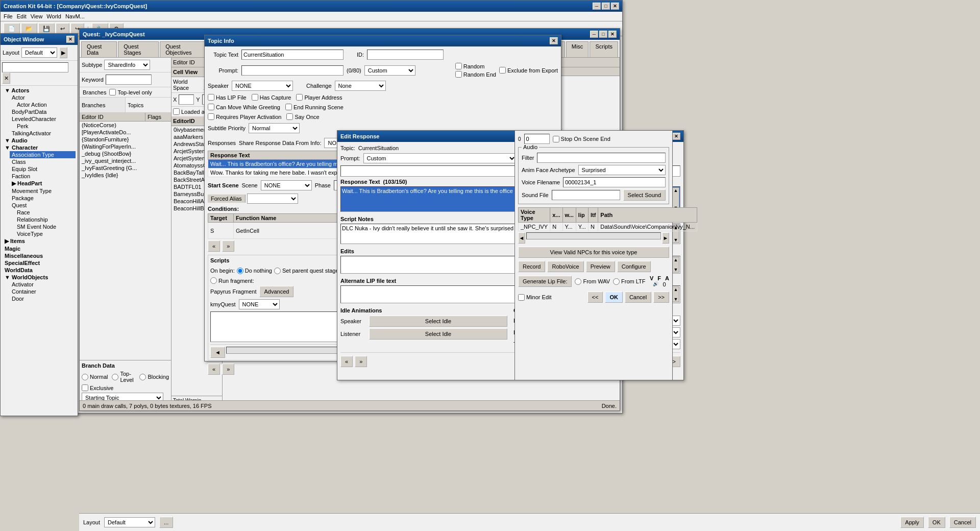 This screenshot has width=980, height=531. What do you see at coordinates (43, 212) in the screenshot?
I see `tree-race: Race` at bounding box center [43, 212].